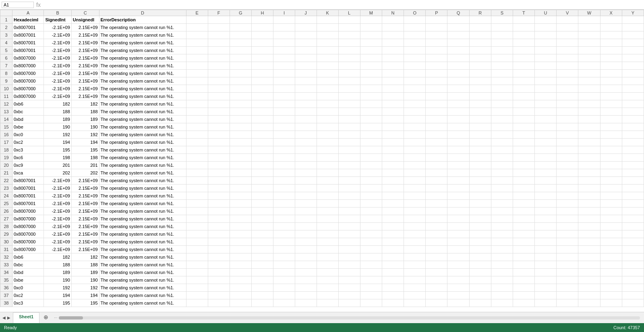 The image size is (644, 332). I want to click on col-header-D: D, so click(143, 13).